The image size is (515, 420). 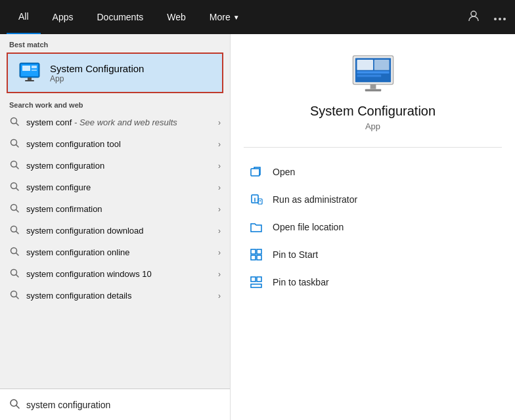 I want to click on nav-tab-web: Web, so click(x=176, y=17).